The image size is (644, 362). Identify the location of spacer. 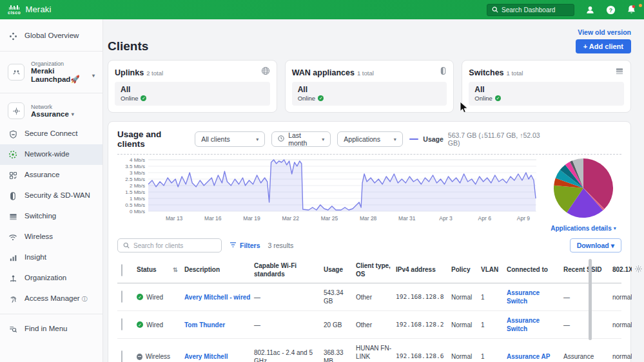
(177, 297).